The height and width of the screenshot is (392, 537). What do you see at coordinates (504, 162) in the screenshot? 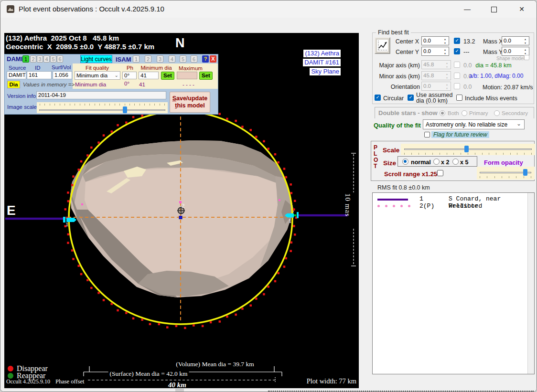
I see `form-opacity-label: Form opacity` at bounding box center [504, 162].